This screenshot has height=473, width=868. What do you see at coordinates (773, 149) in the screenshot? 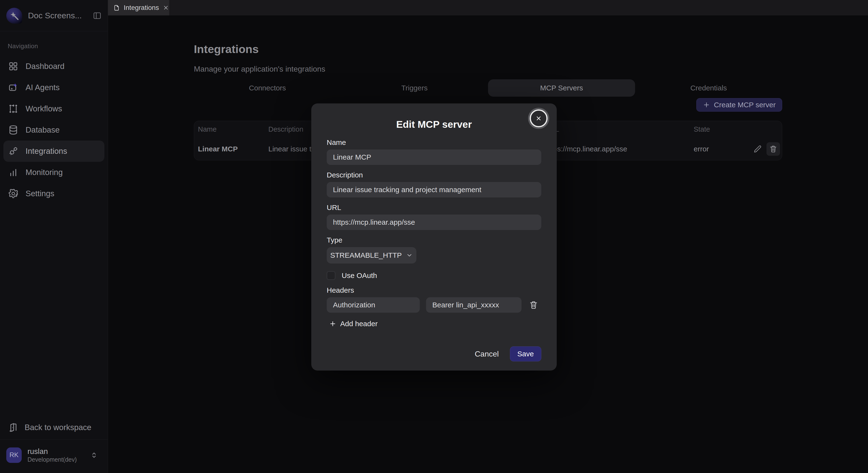
I see `delete-row-button` at bounding box center [773, 149].